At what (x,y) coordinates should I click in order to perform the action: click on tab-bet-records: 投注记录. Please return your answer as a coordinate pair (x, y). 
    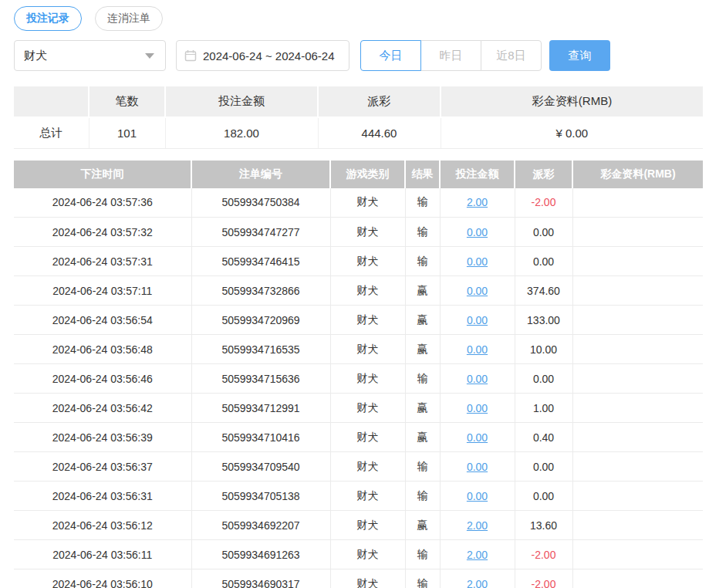
    Looking at the image, I should click on (48, 19).